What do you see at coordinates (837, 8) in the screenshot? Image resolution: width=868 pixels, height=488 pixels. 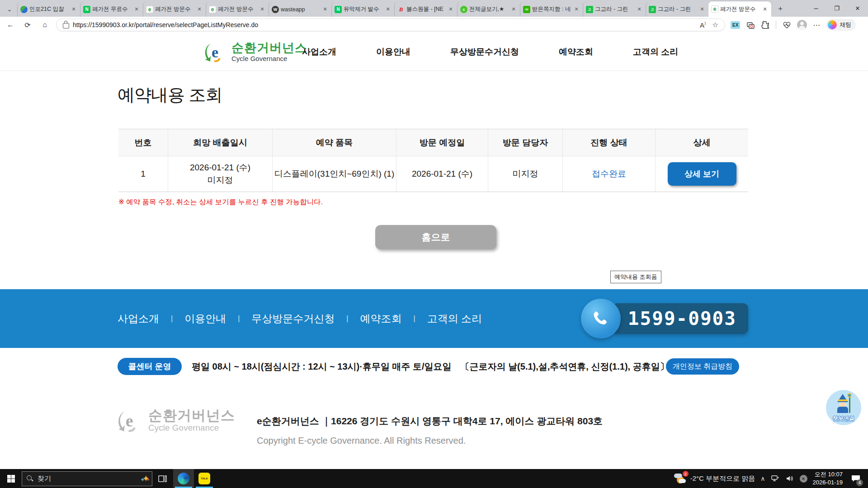 I see `restore-button: ❐` at bounding box center [837, 8].